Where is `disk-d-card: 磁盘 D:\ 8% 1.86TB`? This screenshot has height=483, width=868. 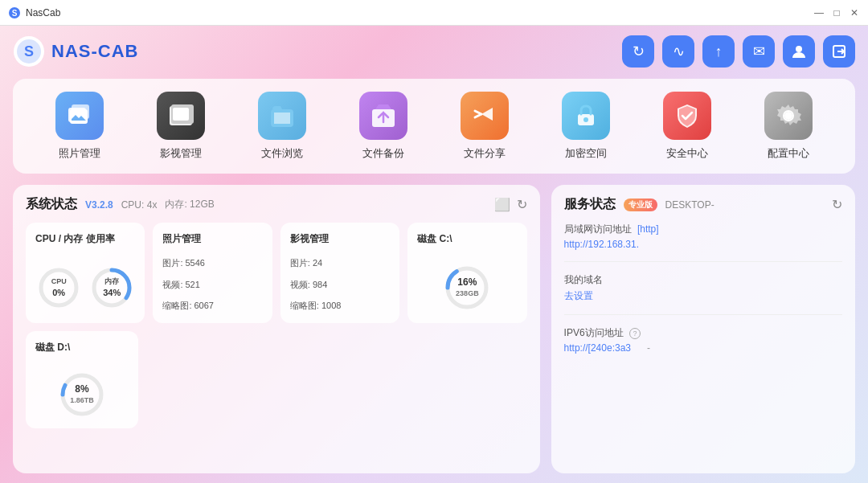 disk-d-card: 磁盘 D:\ 8% 1.86TB is located at coordinates (82, 379).